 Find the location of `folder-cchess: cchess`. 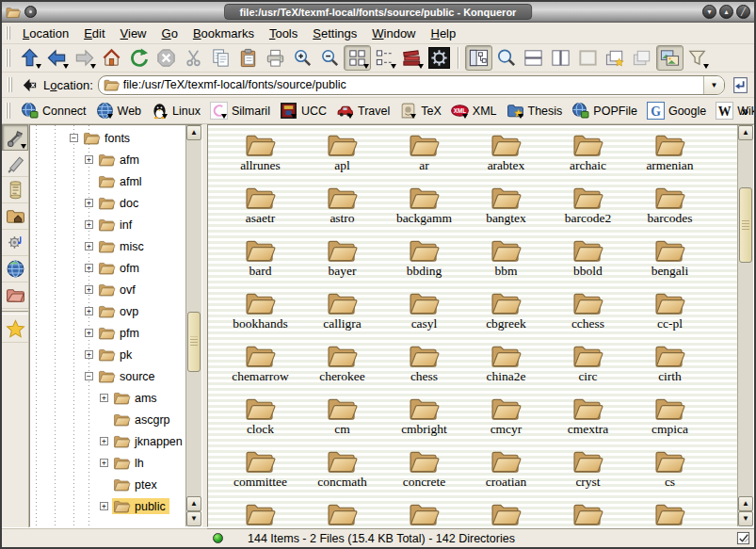

folder-cchess: cchess is located at coordinates (587, 314).